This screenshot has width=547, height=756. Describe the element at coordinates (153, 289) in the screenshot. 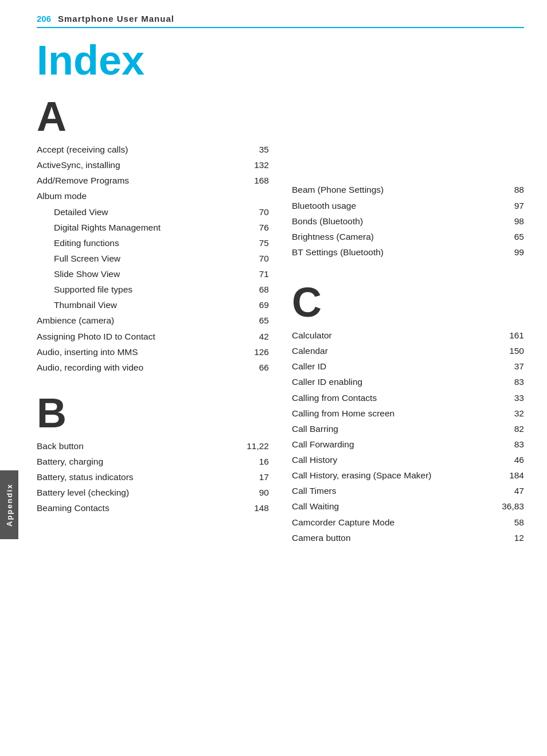

I see `list-item: Supported file types 68` at that location.